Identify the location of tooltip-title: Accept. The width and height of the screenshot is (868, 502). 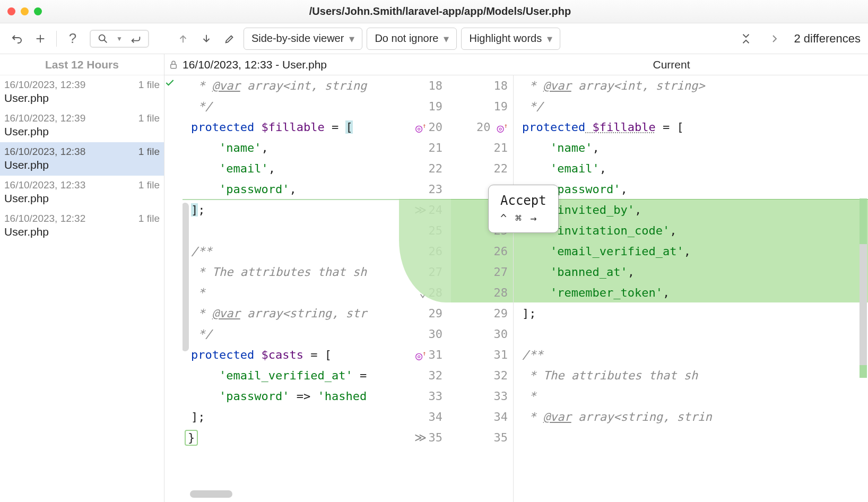
(523, 201).